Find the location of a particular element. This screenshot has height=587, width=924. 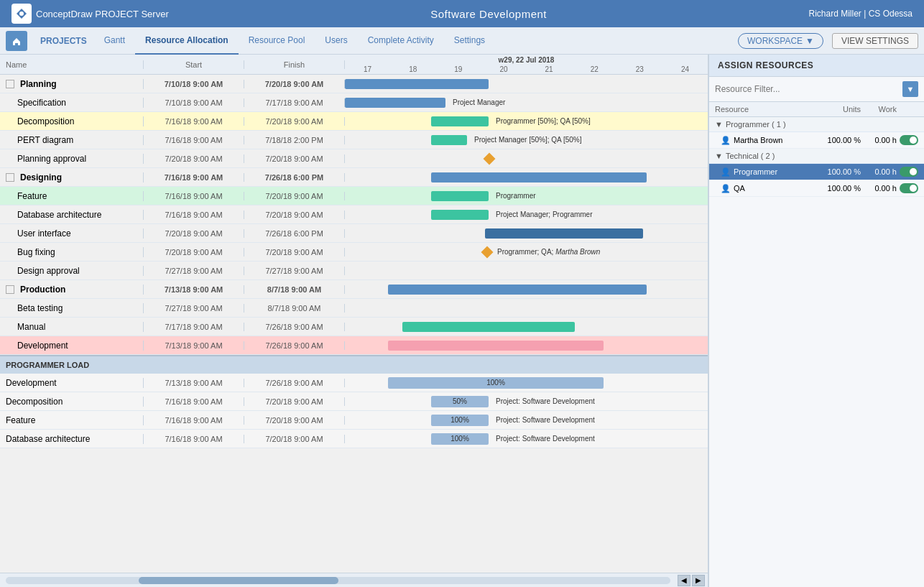

person-icon: 👤 is located at coordinates (726, 141).